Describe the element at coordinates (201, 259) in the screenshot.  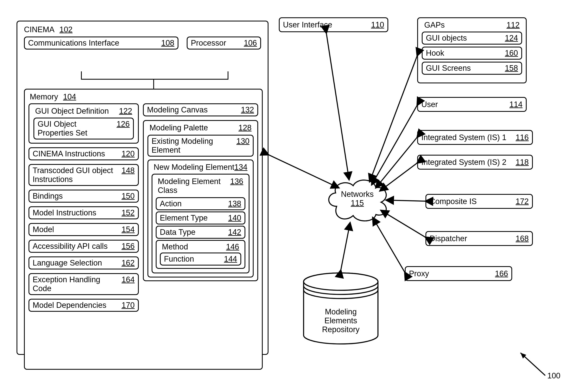
I see `function-box: Function 144` at that location.